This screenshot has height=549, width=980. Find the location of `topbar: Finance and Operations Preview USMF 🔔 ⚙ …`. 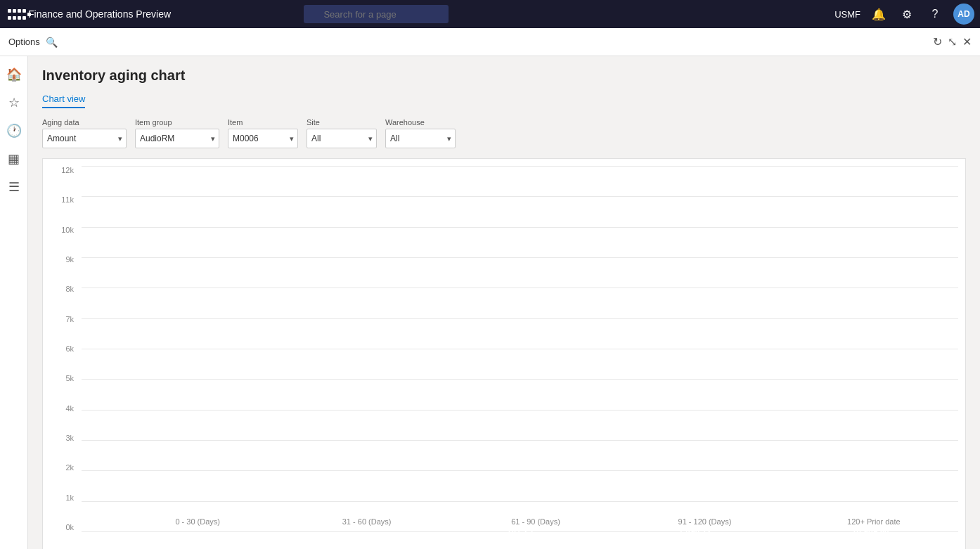

topbar: Finance and Operations Preview USMF 🔔 ⚙ … is located at coordinates (490, 14).